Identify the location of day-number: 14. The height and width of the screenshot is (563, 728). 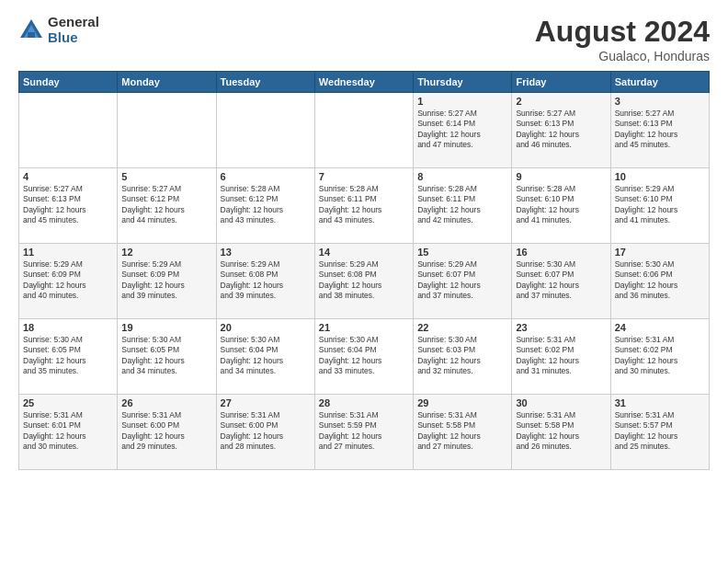
(364, 252).